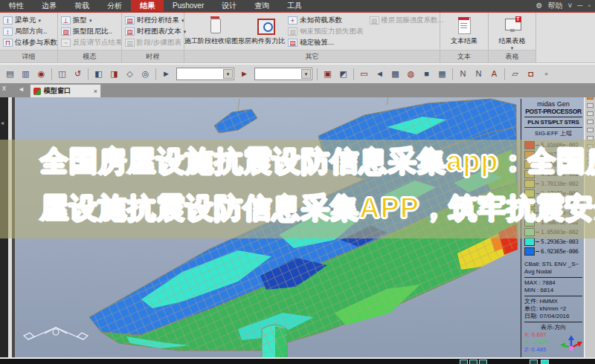 The width and height of the screenshot is (595, 364). What do you see at coordinates (89, 43) in the screenshot?
I see `rs-node-result-button: ~ 反应谱节点结果` at bounding box center [89, 43].